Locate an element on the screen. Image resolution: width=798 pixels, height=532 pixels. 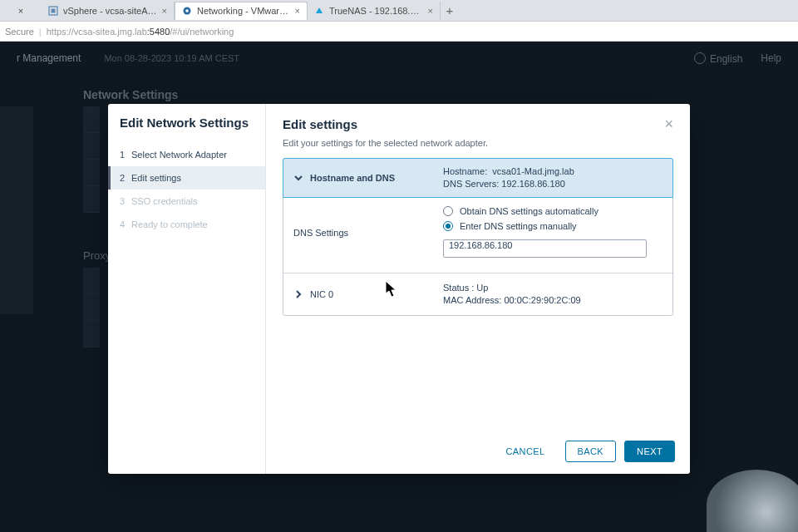
browser-tab-bar: × vSphere - vcsa-siteA.jmg.lab × Network… is located at coordinates (399, 11).